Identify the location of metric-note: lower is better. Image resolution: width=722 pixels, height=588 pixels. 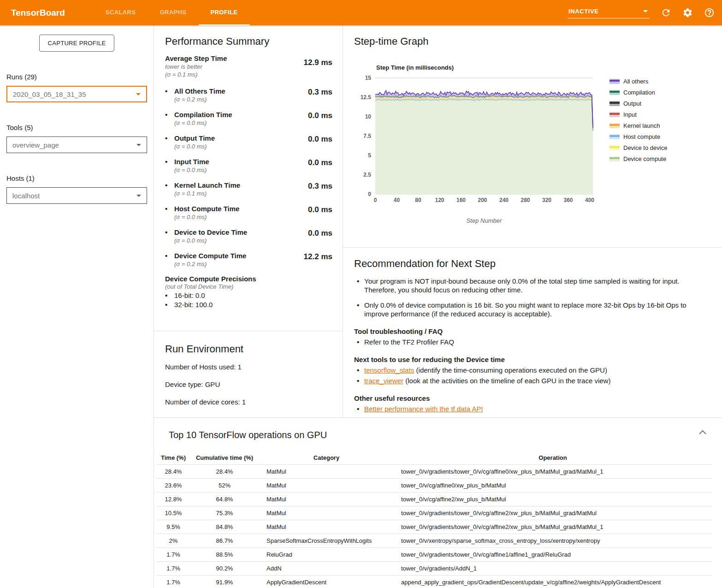
(196, 66).